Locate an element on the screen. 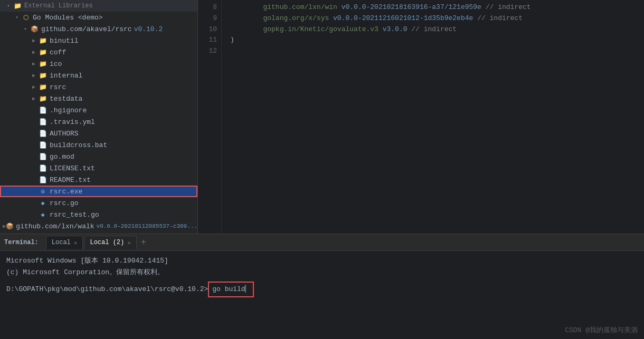  tab-local-2: Local (2) ✕ is located at coordinates (110, 243).